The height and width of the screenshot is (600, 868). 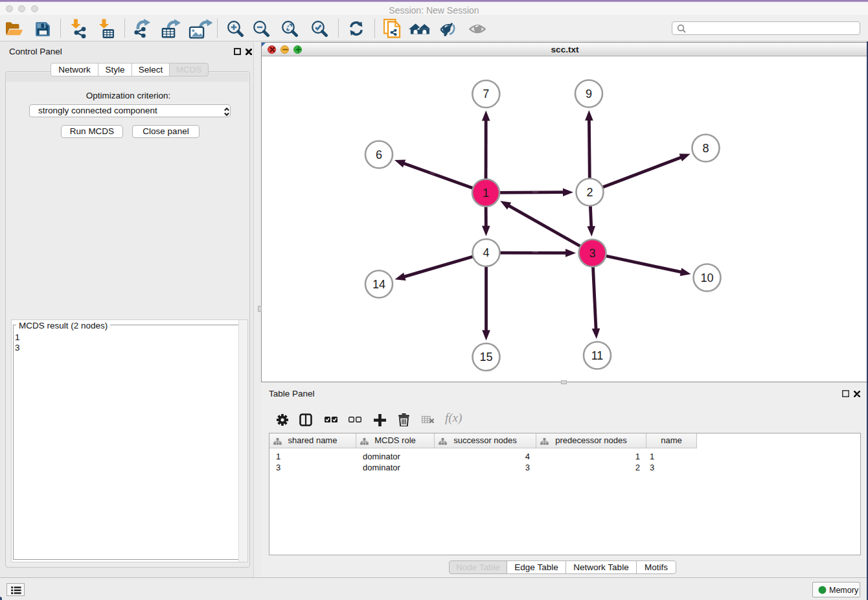 I want to click on svg-text: 6, so click(x=379, y=155).